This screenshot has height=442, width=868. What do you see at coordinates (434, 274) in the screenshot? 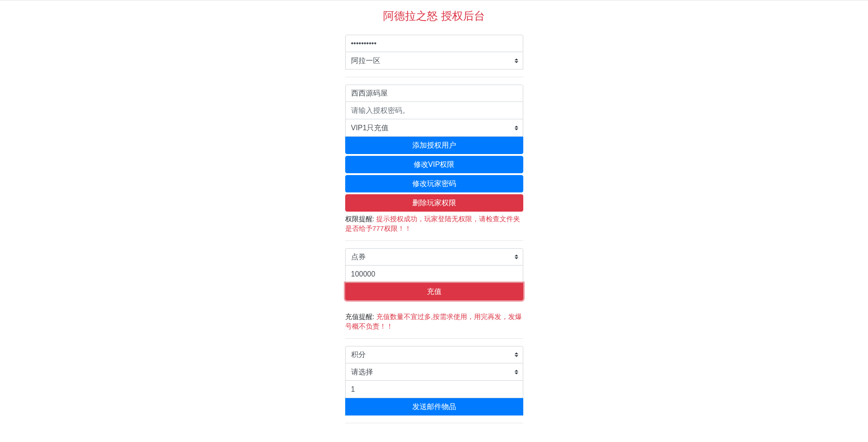
I see `recharge-amount-input` at bounding box center [434, 274].